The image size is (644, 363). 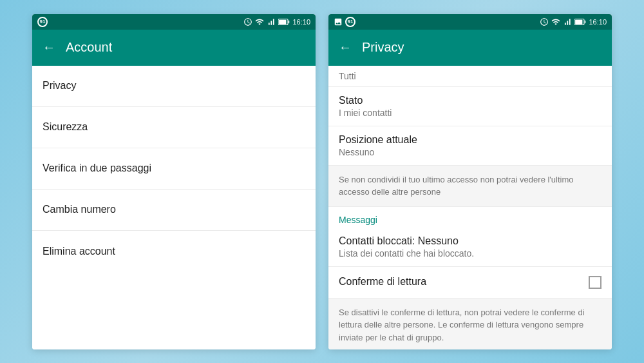 I want to click on account-header: ← Account, so click(x=174, y=48).